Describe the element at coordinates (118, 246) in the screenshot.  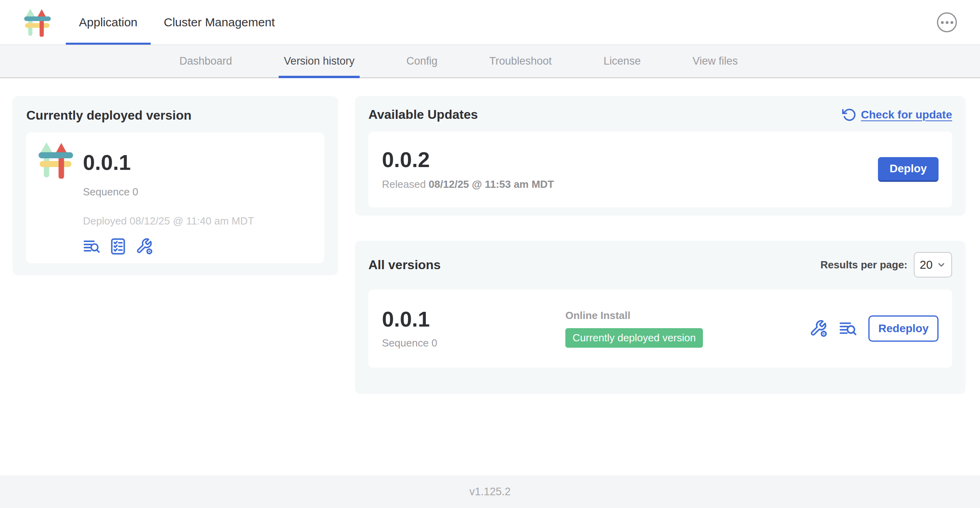
I see `preflight-checks-icon` at that location.